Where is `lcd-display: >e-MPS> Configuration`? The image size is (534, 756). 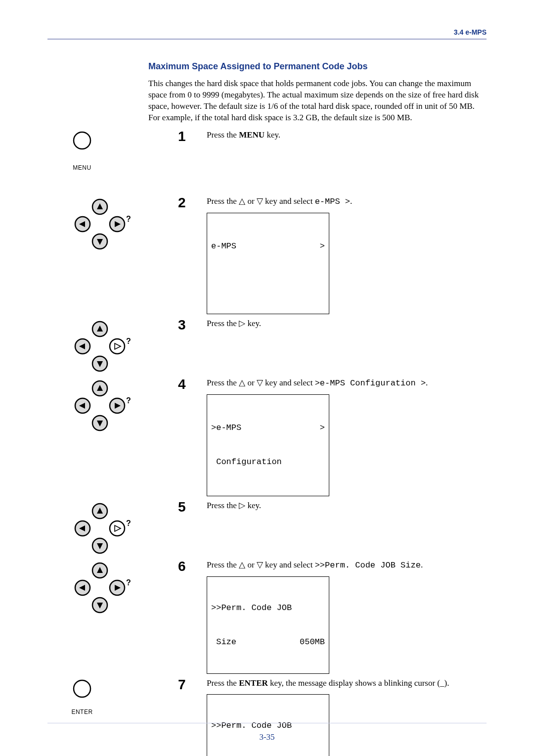
lcd-display: >e-MPS> Configuration is located at coordinates (268, 445).